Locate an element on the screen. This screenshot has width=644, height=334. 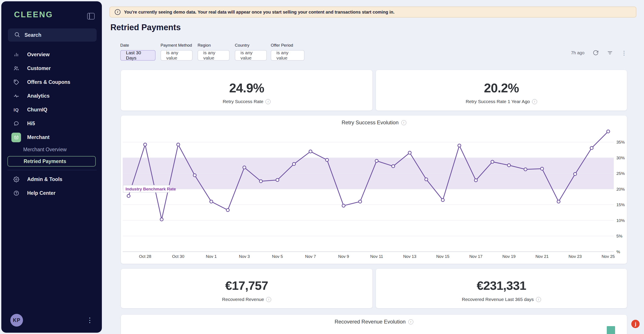
more-options-kebab-icon: ⋮ is located at coordinates (624, 53).